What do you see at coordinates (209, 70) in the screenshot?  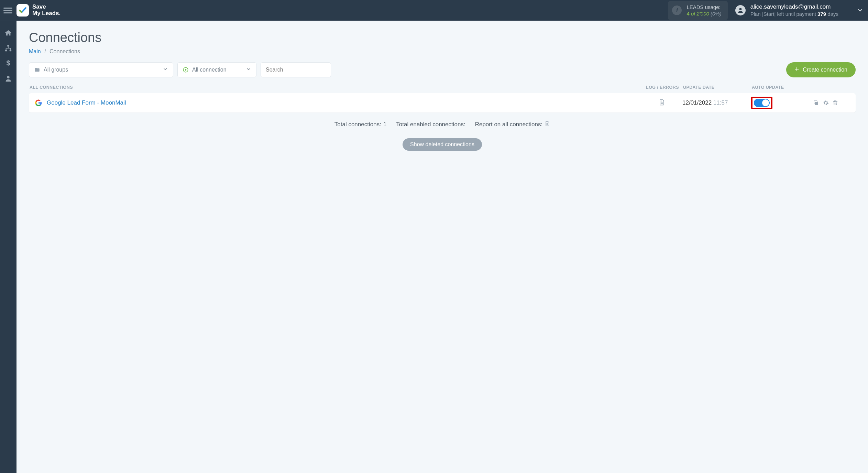 I see `status-select-label: All connection` at bounding box center [209, 70].